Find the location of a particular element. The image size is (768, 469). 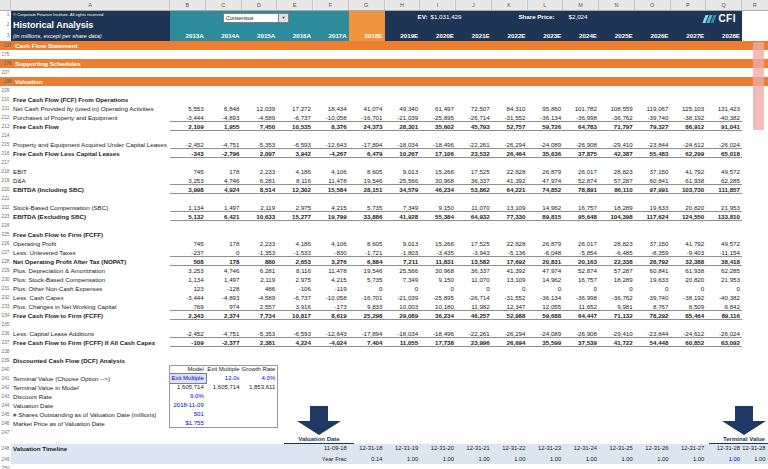

cell: 974 is located at coordinates (224, 306).